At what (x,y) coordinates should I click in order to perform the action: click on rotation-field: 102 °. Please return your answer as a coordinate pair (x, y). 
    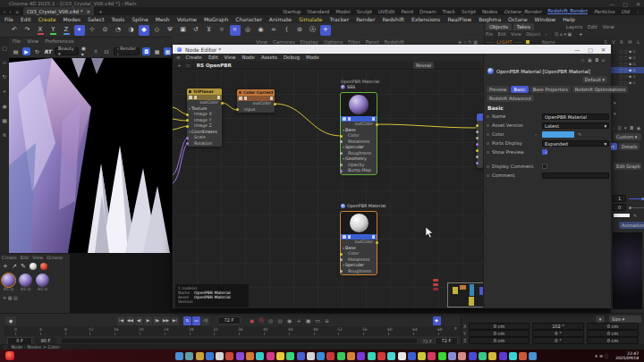
    Looking at the image, I should click on (558, 326).